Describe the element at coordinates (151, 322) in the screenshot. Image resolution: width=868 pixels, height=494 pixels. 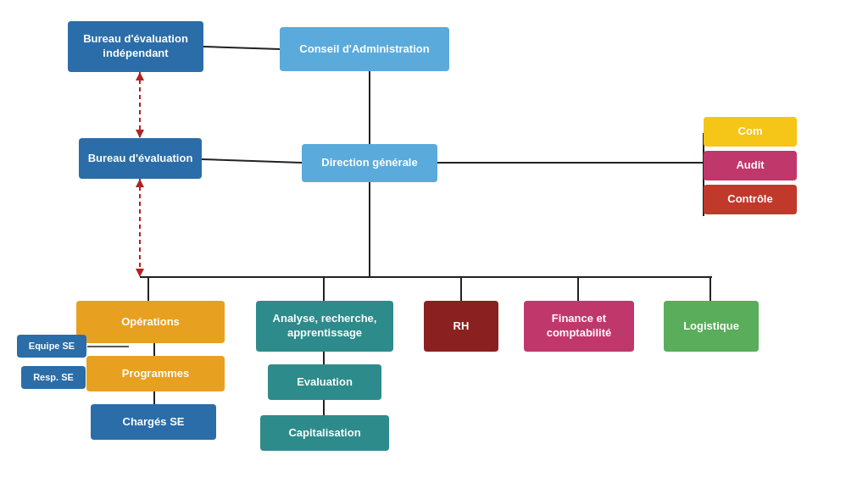
I see `operations-box: Opérations` at that location.